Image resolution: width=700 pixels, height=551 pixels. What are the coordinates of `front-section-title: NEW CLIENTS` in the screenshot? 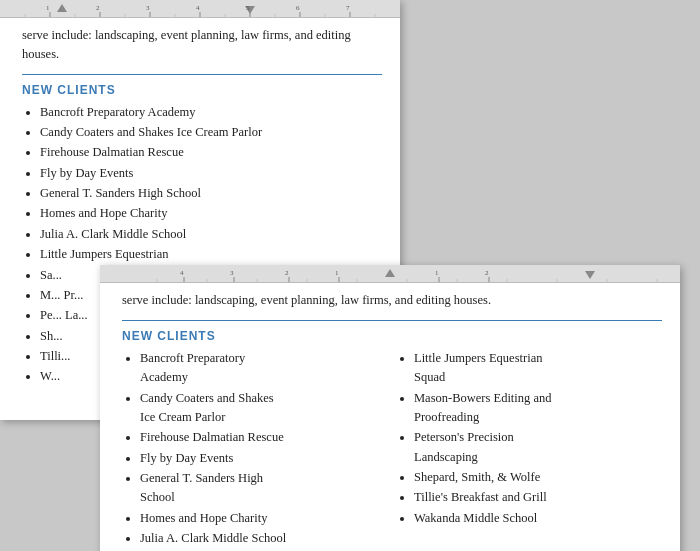 It's located at (392, 336).